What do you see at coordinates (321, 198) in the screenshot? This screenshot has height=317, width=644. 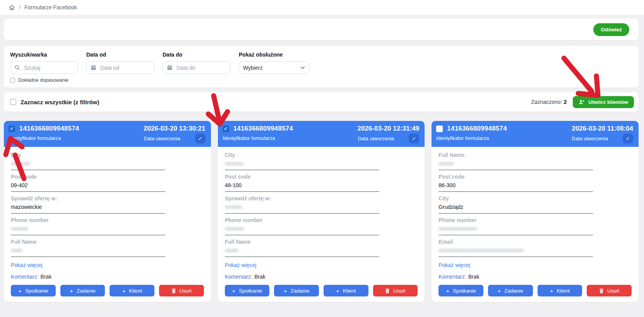 I see `field-label: Sprawdź ofertę w:` at bounding box center [321, 198].